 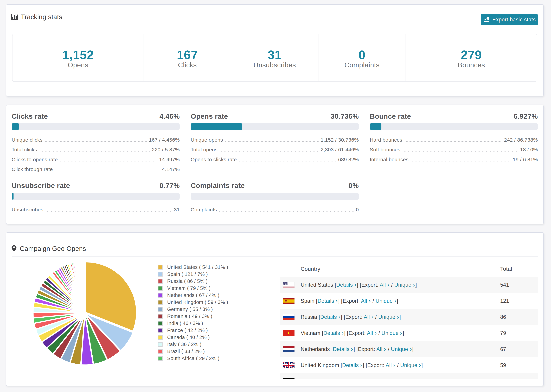 I want to click on rate-title: Unsubscribe rate, so click(x=41, y=185).